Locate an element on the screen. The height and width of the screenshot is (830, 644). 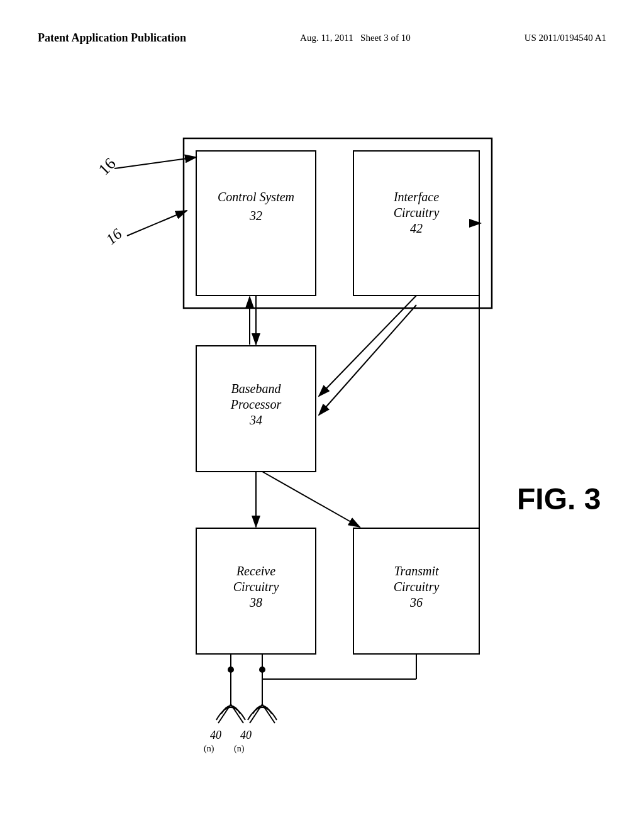
antenna1-label: 40 is located at coordinates (216, 735).